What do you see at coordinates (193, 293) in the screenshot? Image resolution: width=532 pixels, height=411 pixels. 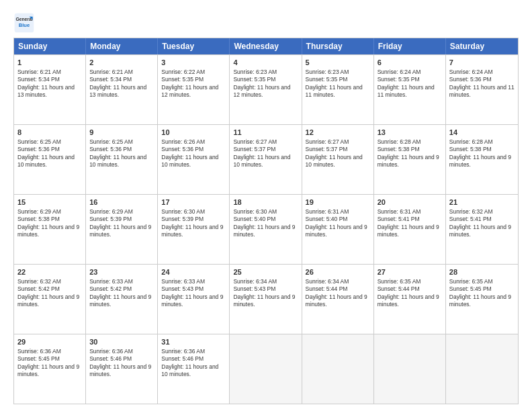 I see `day-info: Sunrise: 6:33 AMSunset: 5:43 PMDaylight:…` at bounding box center [193, 293].